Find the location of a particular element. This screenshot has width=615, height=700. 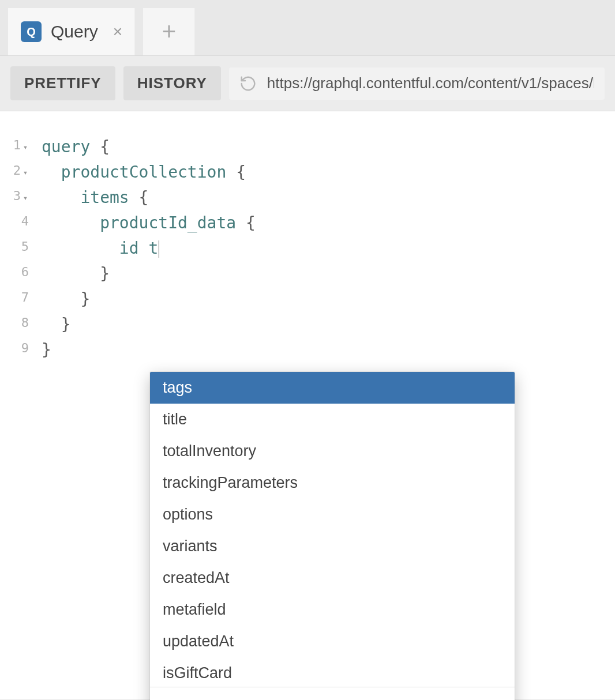

toolbar: PRETTIFY HISTORY https://graphql.content… is located at coordinates (308, 83).